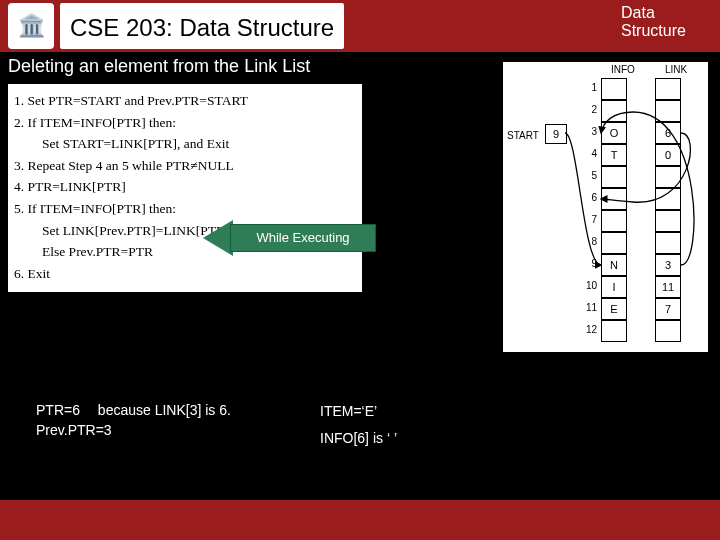 The width and height of the screenshot is (720, 540). What do you see at coordinates (591, 132) in the screenshot?
I see `row-number: 3` at bounding box center [591, 132].